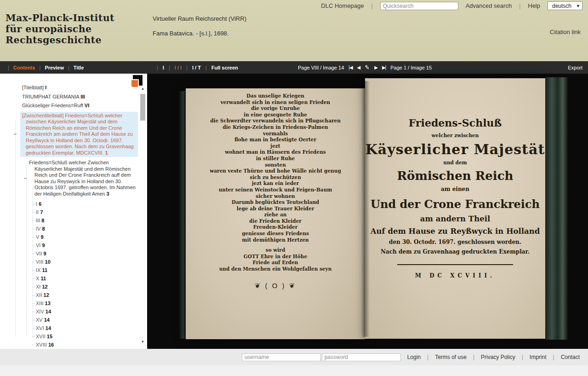 This screenshot has width=588, height=376. Describe the element at coordinates (183, 215) in the screenshot. I see `book-left-edge` at that location.